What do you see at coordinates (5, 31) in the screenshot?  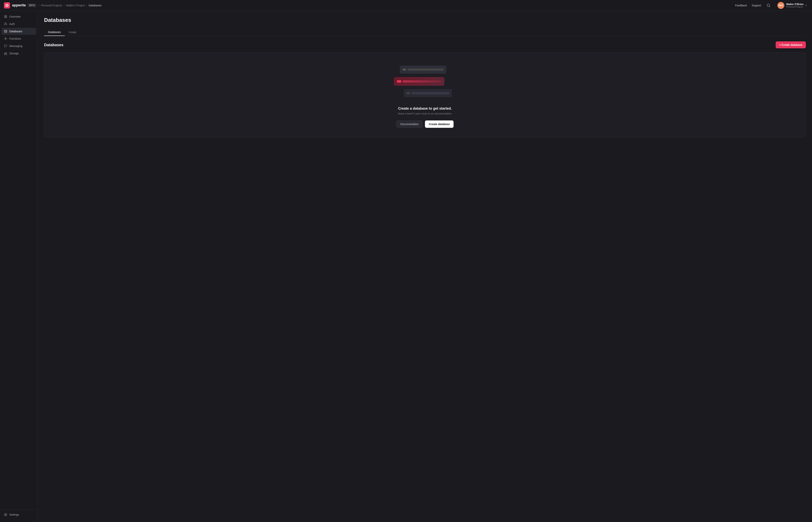 I see `databases-icon` at bounding box center [5, 31].